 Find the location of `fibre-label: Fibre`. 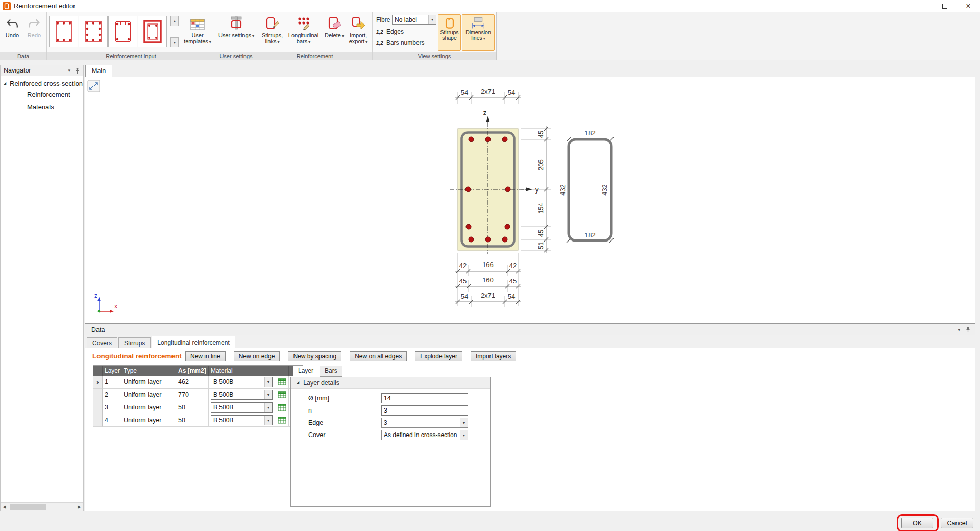

fibre-label: Fibre is located at coordinates (383, 20).